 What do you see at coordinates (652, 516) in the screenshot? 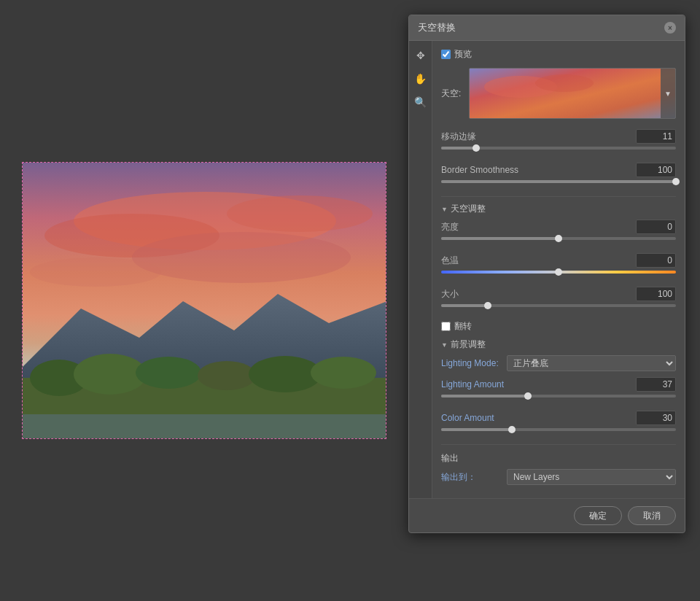
I see `cancel-button: 取消` at bounding box center [652, 516].